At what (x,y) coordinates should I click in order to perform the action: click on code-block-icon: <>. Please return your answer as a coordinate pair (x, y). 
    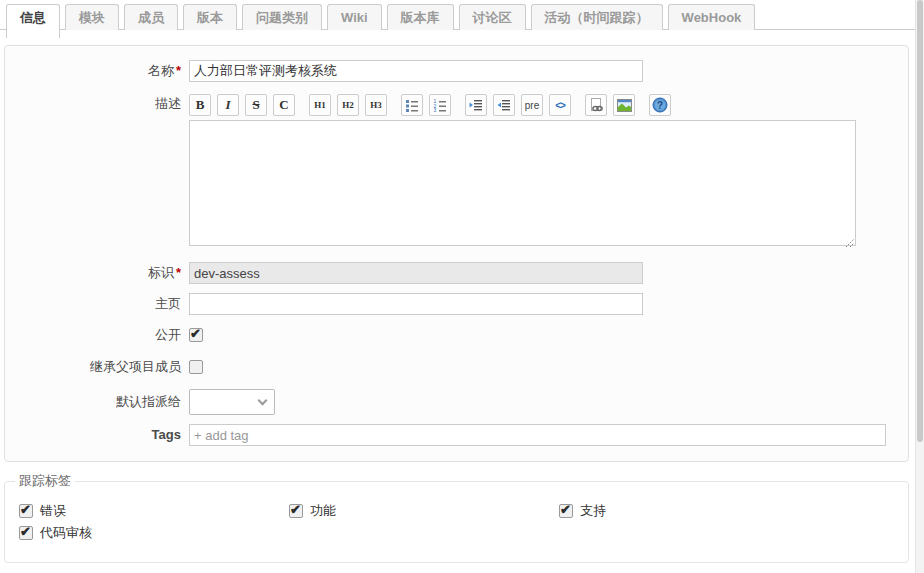
    Looking at the image, I should click on (560, 106).